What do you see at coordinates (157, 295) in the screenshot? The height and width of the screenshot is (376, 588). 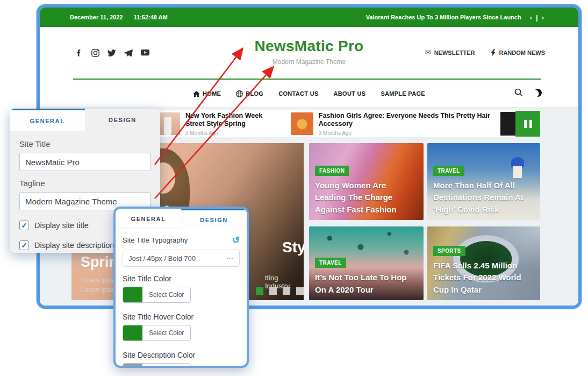 I see `site-title-color-picker: Select Color` at bounding box center [157, 295].